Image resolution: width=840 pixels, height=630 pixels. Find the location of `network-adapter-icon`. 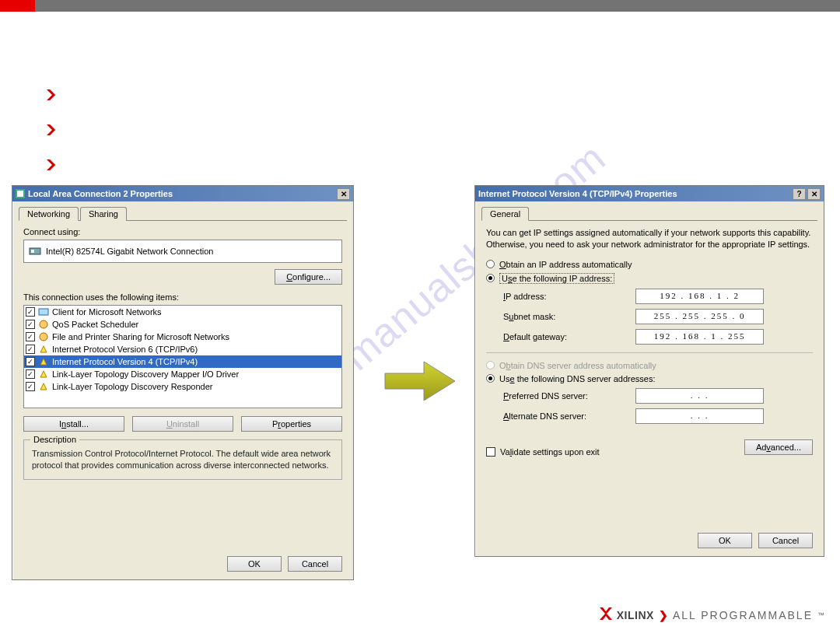

network-adapter-icon is located at coordinates (35, 251).